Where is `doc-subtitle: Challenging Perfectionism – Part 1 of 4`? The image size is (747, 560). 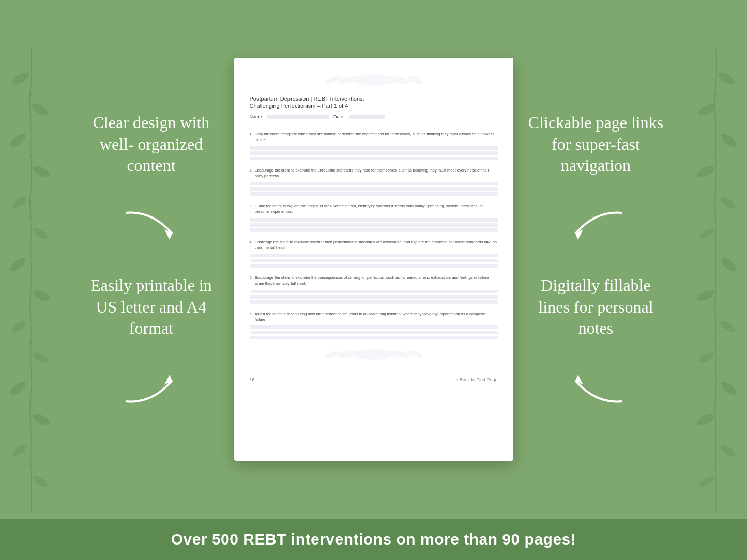
doc-subtitle: Challenging Perfectionism – Part 1 of 4 is located at coordinates (374, 106).